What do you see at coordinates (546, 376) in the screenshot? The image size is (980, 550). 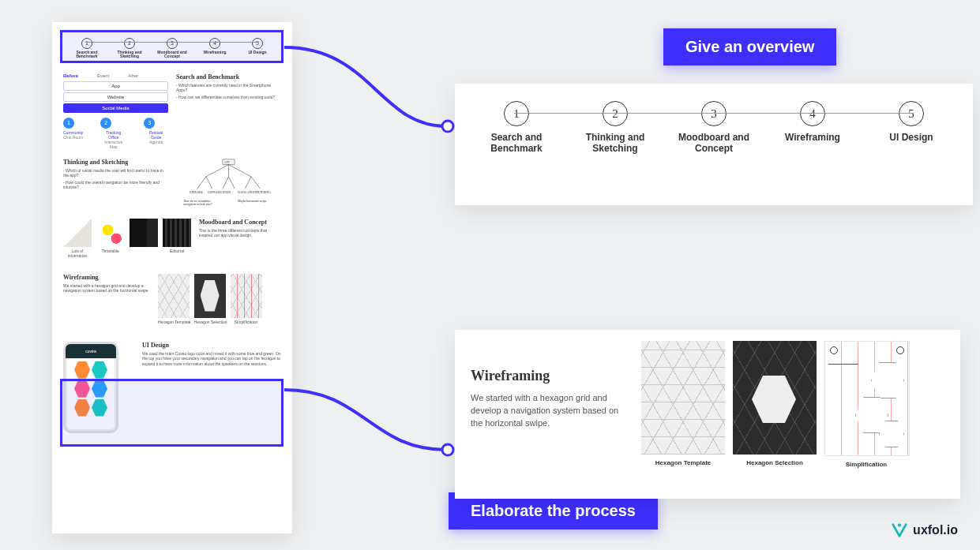 I see `wire-callout-heading: Wireframing` at bounding box center [546, 376].